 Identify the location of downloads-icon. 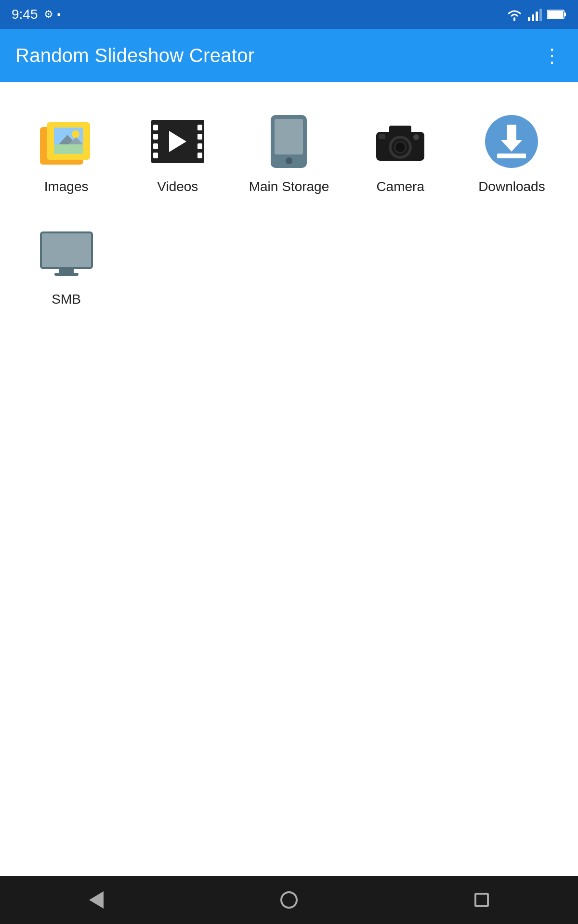
(512, 141).